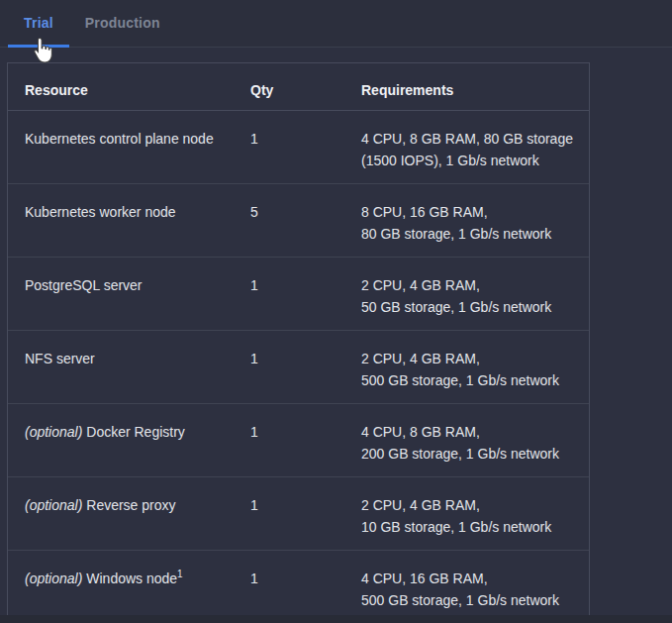  What do you see at coordinates (59, 359) in the screenshot?
I see `resource-name: NFS server` at bounding box center [59, 359].